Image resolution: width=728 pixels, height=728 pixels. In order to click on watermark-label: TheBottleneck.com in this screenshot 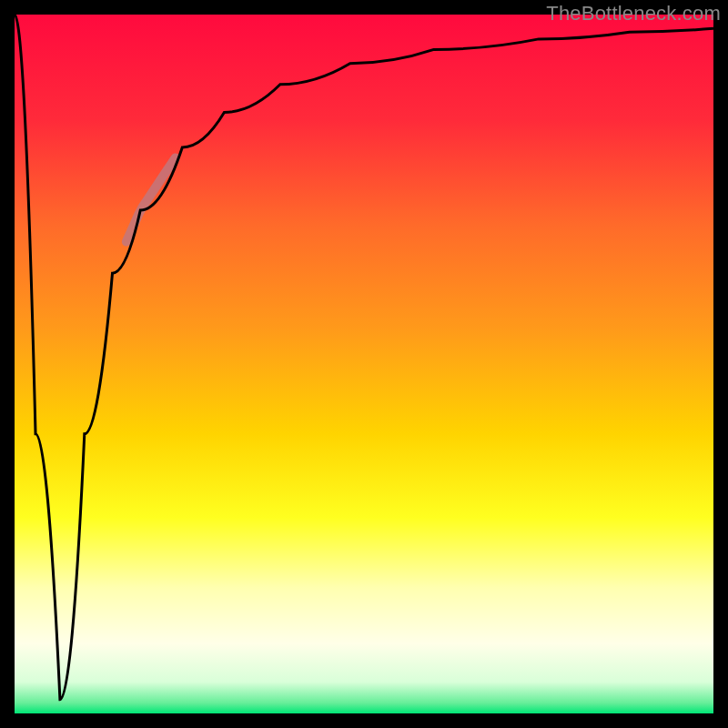, I will do `click(633, 14)`.